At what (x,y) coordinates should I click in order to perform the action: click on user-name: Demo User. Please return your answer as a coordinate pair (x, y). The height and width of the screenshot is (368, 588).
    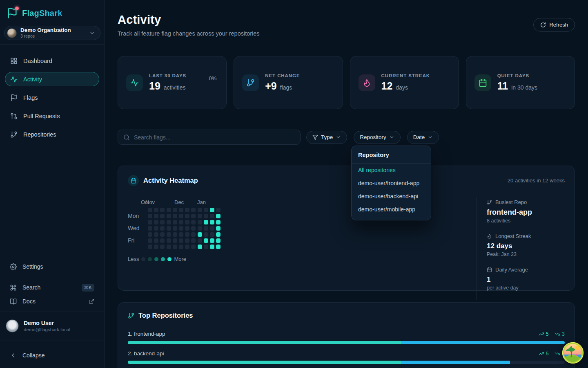
    Looking at the image, I should click on (47, 323).